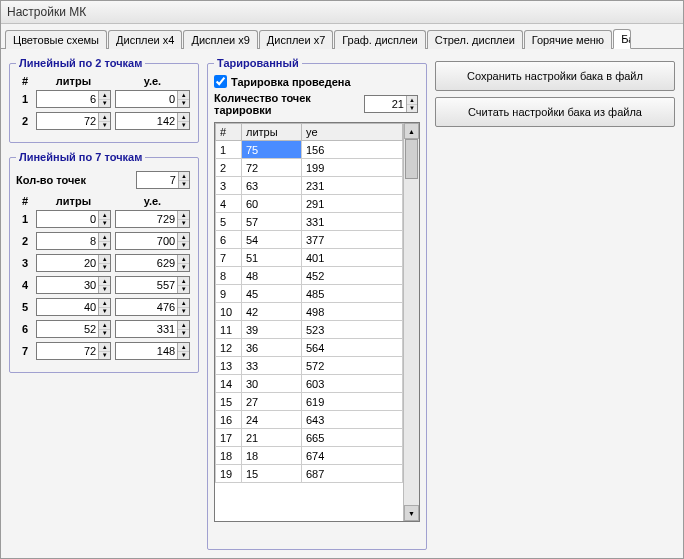 The height and width of the screenshot is (559, 684). Describe the element at coordinates (555, 76) in the screenshot. I see `save-tank-button: Сохранить настройки бака в файл` at that location.